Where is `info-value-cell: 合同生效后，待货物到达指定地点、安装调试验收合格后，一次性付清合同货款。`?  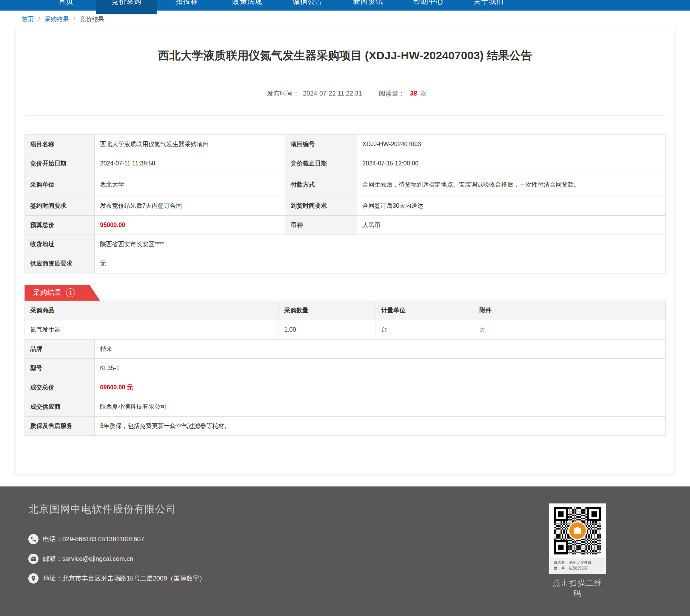
info-value-cell: 合同生效后，待货物到达指定地点、安装调试验收合格后，一次性付清合同货款。 is located at coordinates (511, 185).